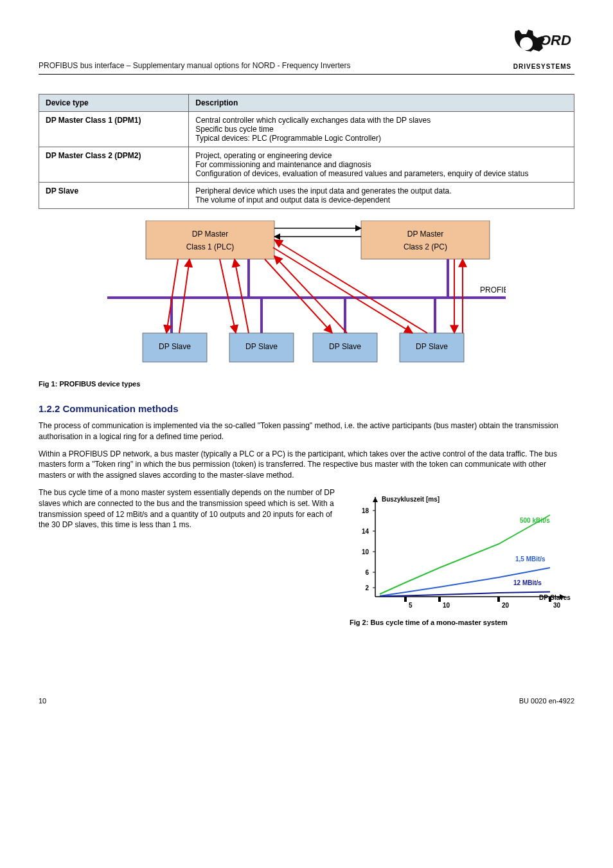 The image size is (613, 868). I want to click on row-desc: Peripheral device which uses the input d…, so click(382, 195).